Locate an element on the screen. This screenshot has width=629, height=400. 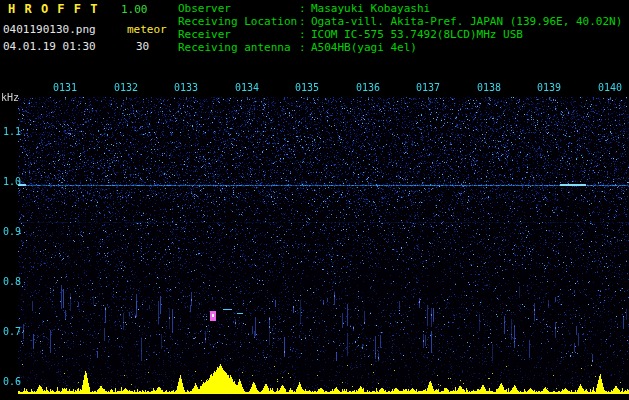
freq-tick: 0.6 is located at coordinates (12, 382).